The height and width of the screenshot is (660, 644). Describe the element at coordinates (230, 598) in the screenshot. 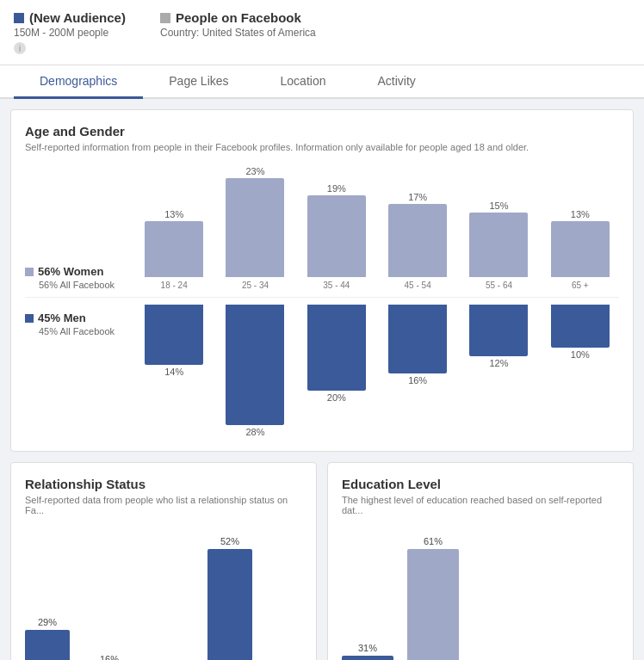

I see `relationship-bar-item: 52% Married +0%` at that location.